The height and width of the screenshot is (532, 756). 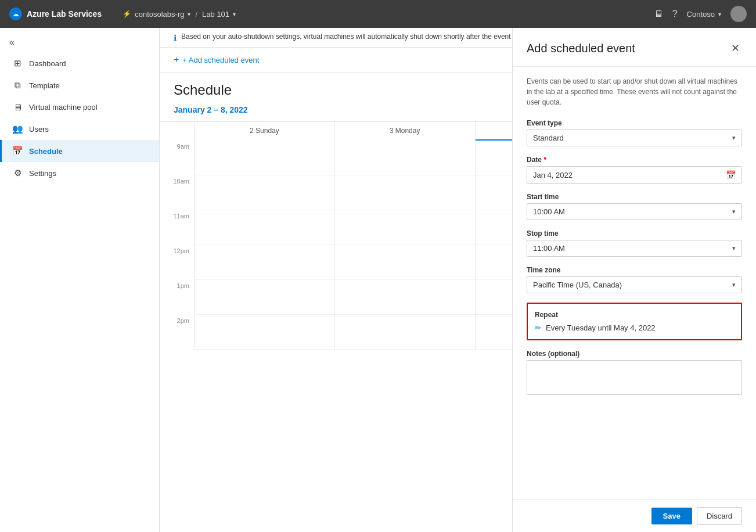 What do you see at coordinates (177, 228) in the screenshot?
I see `time-11am: 11am` at bounding box center [177, 228].